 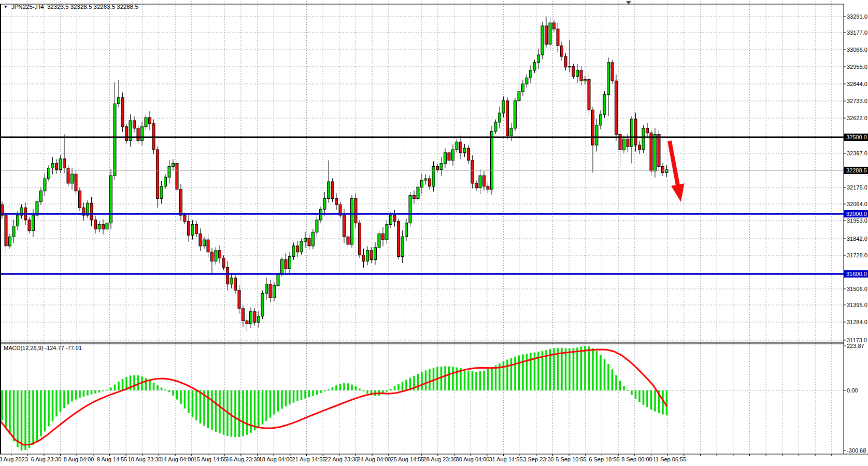 I want to click on time-axis-label: 22 Aug 23:30, so click(x=342, y=459).